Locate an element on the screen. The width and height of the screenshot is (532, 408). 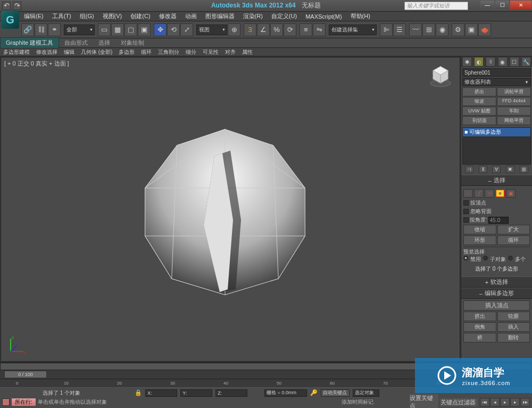
menu-custom: 自定义(U) is located at coordinates (284, 16).